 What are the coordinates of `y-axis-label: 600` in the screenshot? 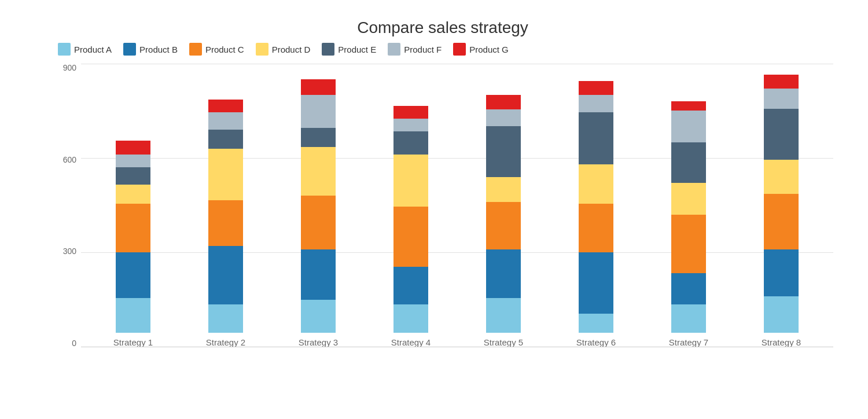 It's located at (69, 160).